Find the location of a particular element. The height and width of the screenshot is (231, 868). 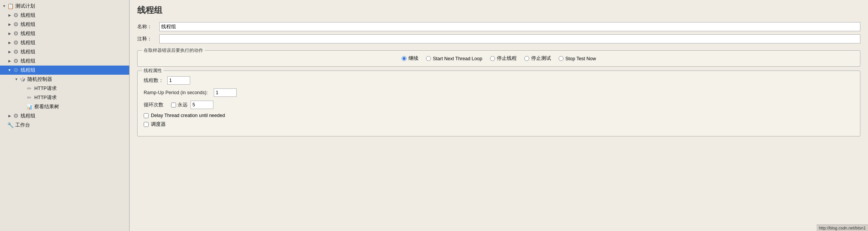

tree-arrow-random is located at coordinates (16, 79).